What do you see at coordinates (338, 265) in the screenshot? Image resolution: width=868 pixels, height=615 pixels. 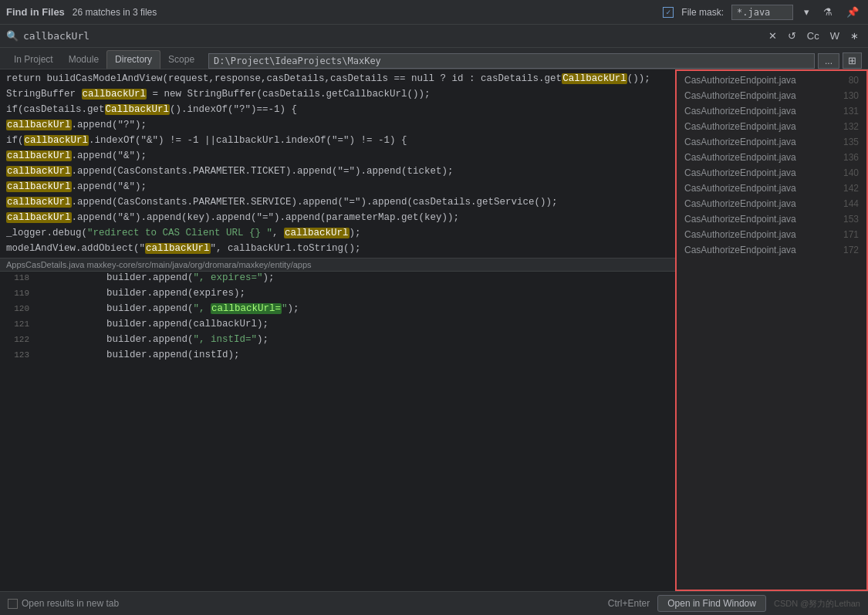 I see `file-separator: AppsCasDetails.java maxkey-core/src/main…` at bounding box center [338, 265].